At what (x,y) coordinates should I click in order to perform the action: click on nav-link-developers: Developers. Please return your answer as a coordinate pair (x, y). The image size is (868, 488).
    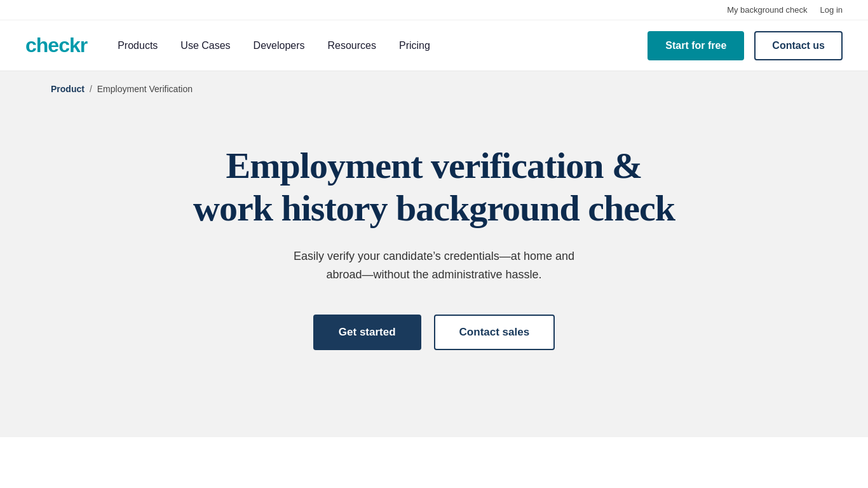
    Looking at the image, I should click on (280, 46).